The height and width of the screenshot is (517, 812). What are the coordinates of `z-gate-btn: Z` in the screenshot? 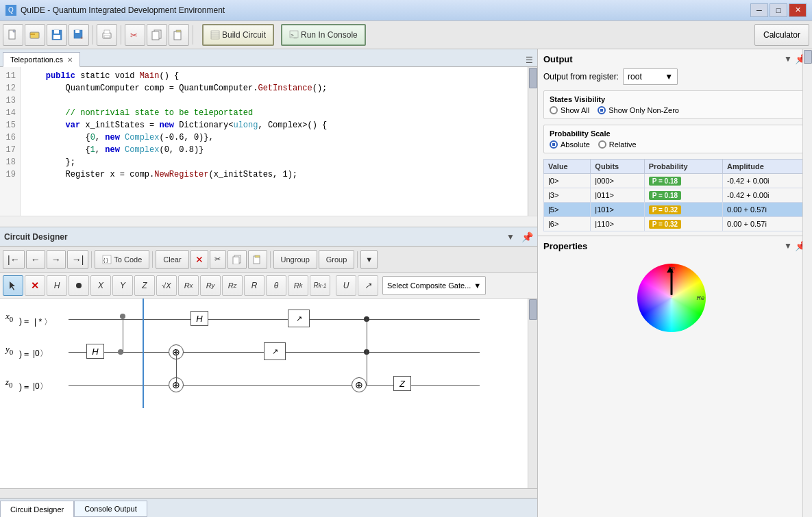 It's located at (145, 286).